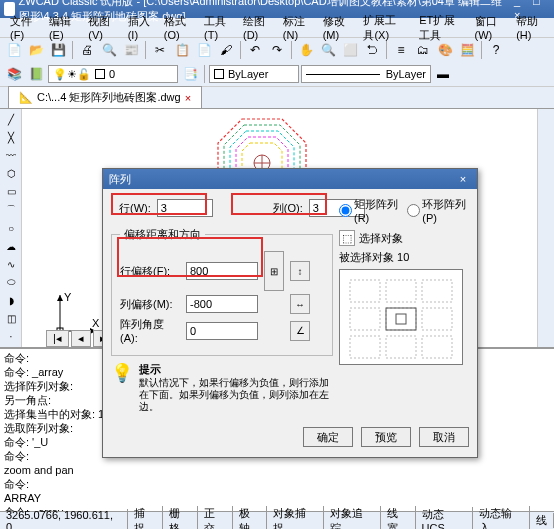 Image resolution: width=554 pixels, height=529 pixels. Describe the element at coordinates (328, 50) in the screenshot. I see `zoom-icon: 🔍` at that location.